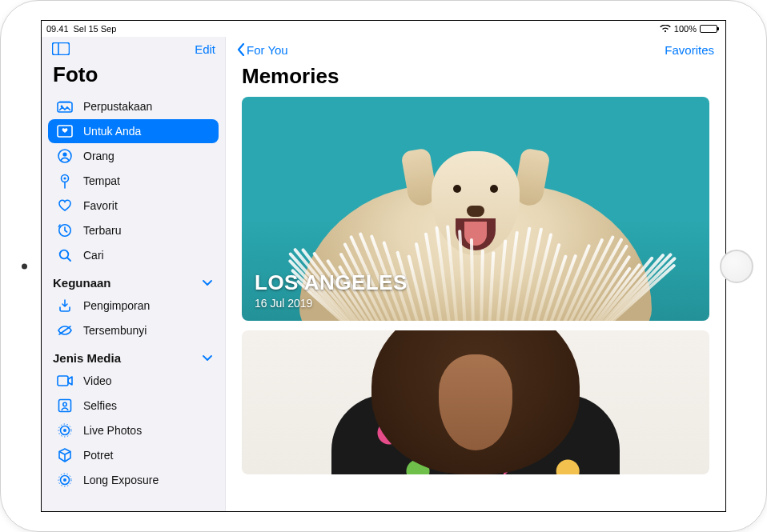  Describe the element at coordinates (99, 156) in the screenshot. I see `sidebar-item-label: Orang` at that location.